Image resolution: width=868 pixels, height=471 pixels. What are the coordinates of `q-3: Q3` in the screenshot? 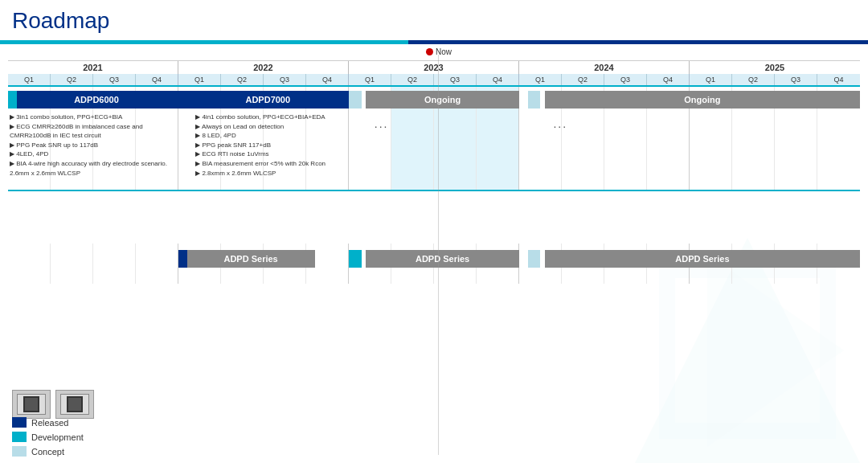 It's located at (114, 80).